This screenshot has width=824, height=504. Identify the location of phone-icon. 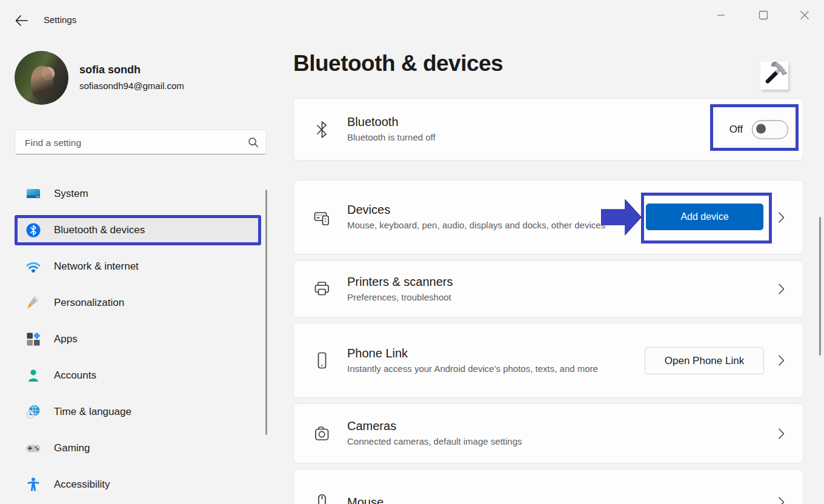
(322, 360).